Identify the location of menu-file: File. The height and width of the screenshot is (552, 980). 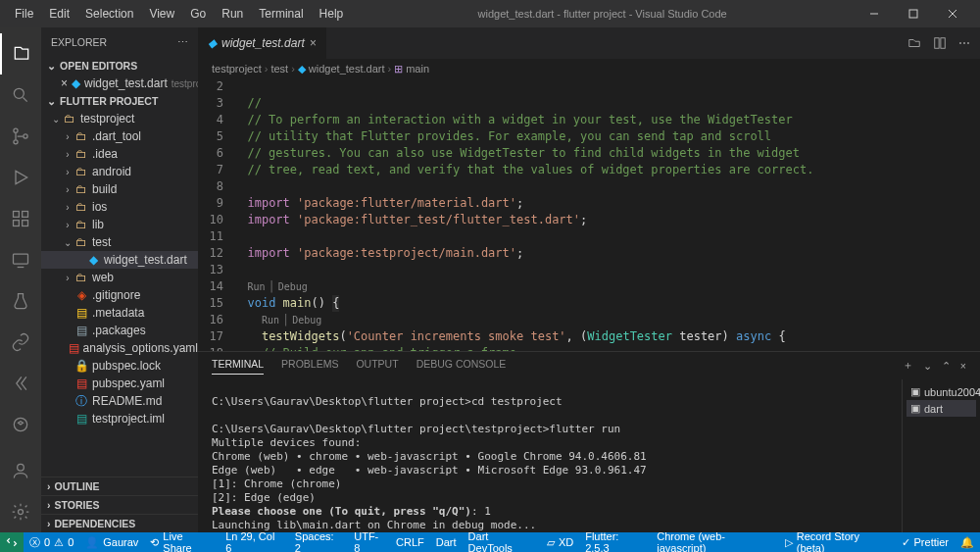
(24, 14).